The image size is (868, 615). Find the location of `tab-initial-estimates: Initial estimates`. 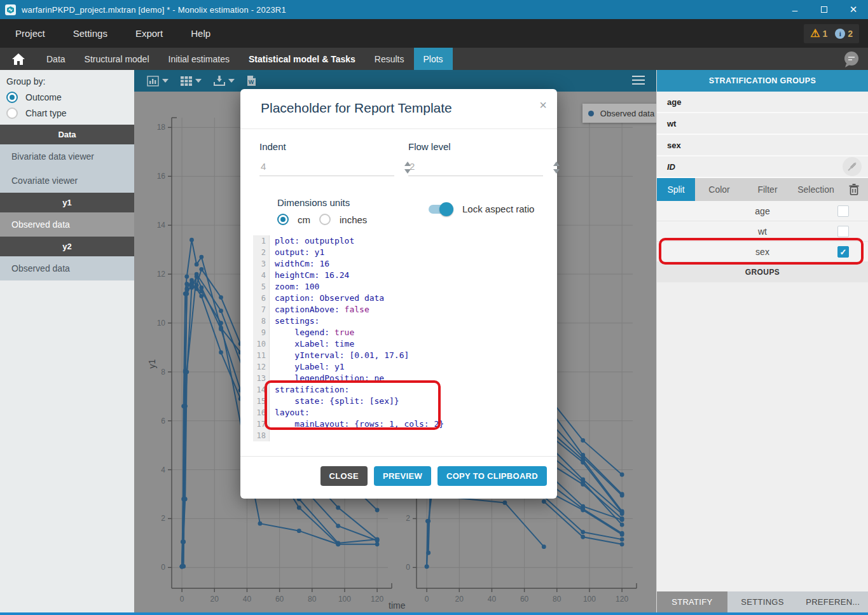

tab-initial-estimates: Initial estimates is located at coordinates (199, 59).